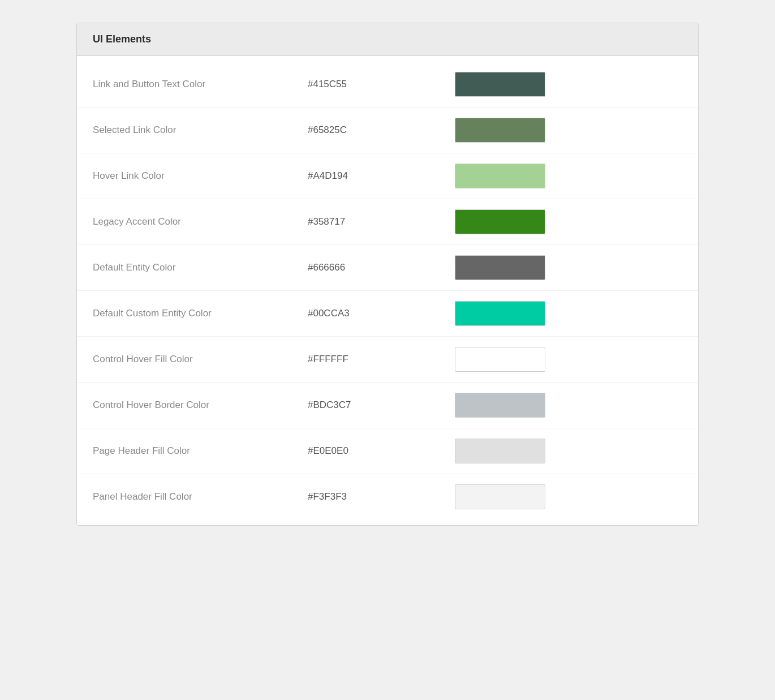  I want to click on color-label: Panel Header Fill Color, so click(200, 497).